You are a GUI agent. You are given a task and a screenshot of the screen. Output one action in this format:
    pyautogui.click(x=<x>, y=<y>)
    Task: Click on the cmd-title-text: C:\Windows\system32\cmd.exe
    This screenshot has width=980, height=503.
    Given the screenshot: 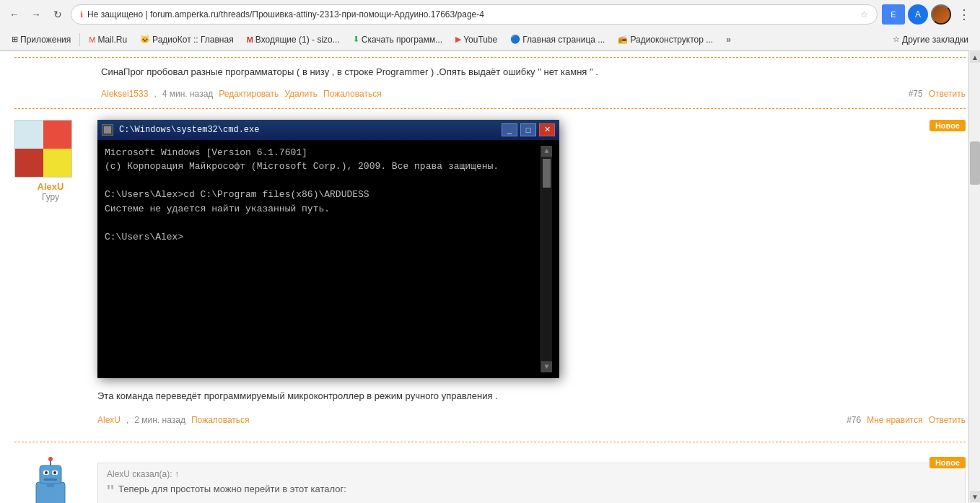 What is the action you would take?
    pyautogui.click(x=307, y=130)
    